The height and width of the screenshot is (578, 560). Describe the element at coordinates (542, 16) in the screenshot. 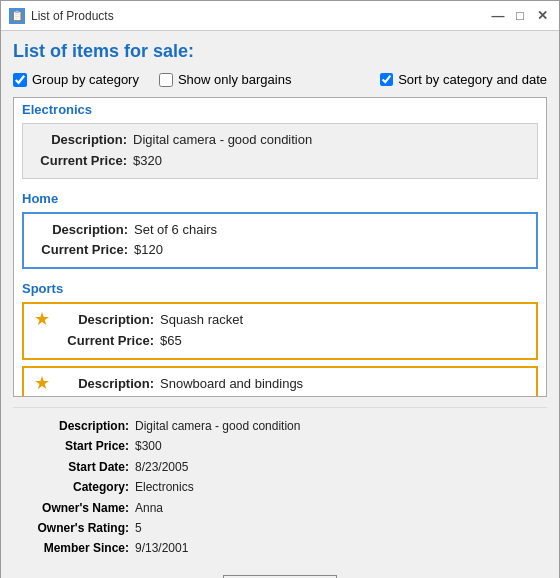

I see `close-button: ✕` at that location.